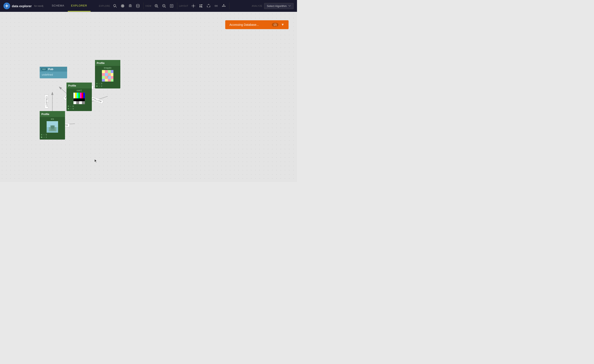 The image size is (594, 364). I want to click on layout-circle-btn, so click(209, 6).